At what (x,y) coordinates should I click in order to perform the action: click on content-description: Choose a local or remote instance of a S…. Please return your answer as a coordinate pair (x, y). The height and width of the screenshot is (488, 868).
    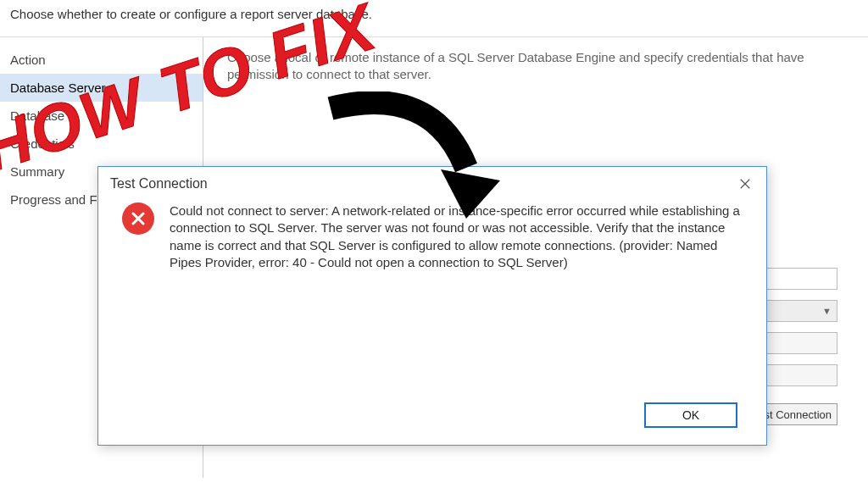
    Looking at the image, I should click on (536, 66).